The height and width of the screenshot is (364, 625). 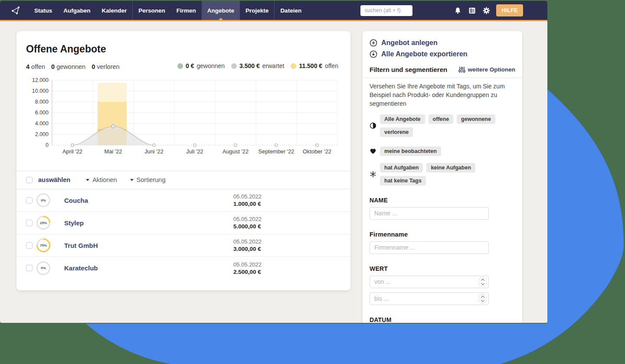 What do you see at coordinates (487, 70) in the screenshot?
I see `more-options-link: weitere Optionen` at bounding box center [487, 70].